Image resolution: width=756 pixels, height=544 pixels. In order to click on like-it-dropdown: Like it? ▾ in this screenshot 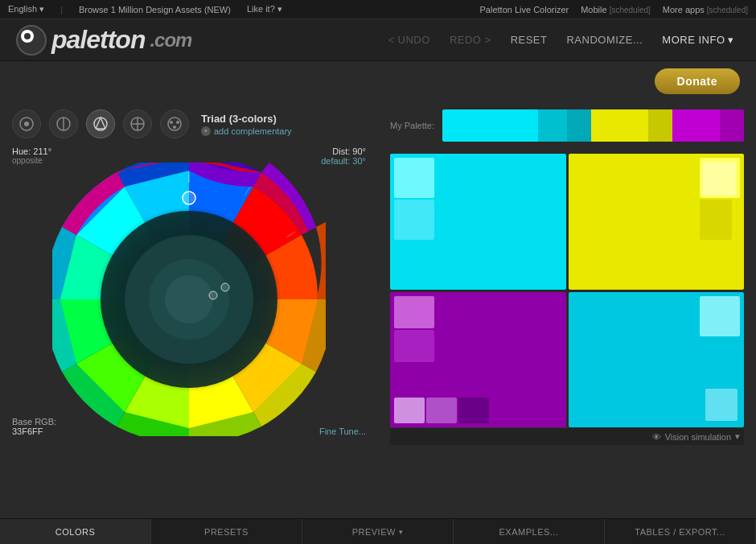, I will do `click(265, 10)`.